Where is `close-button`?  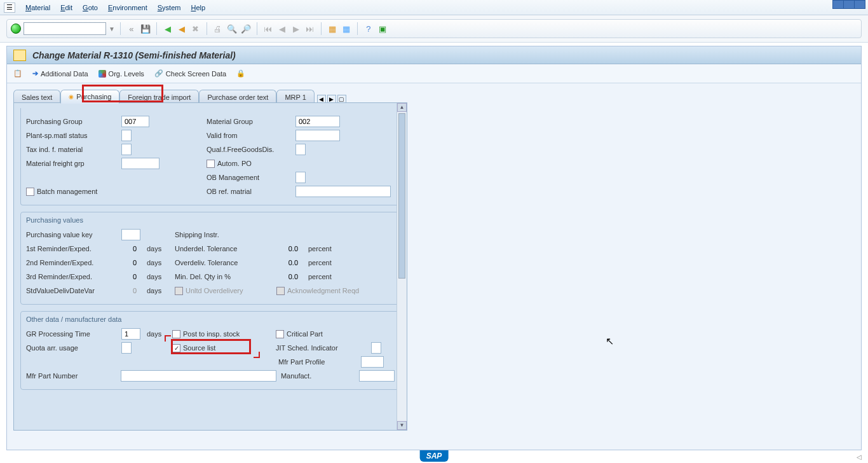 close-button is located at coordinates (860, 4).